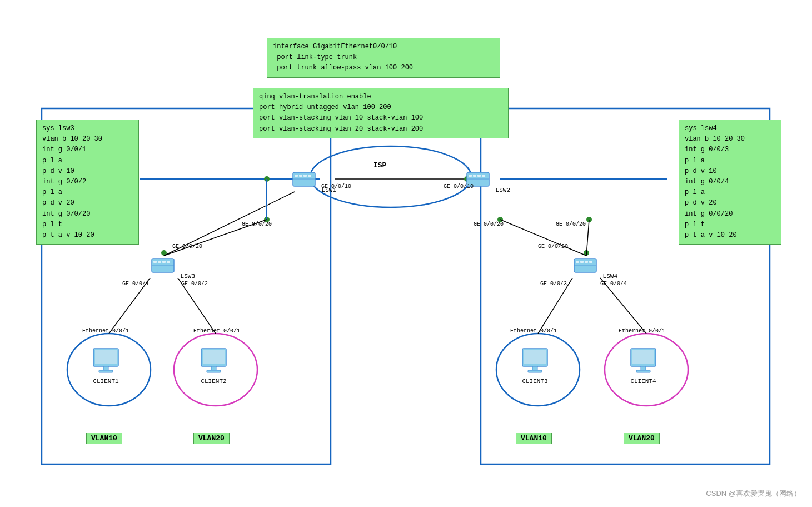 The width and height of the screenshot is (812, 507). I want to click on lsw3-label: LSW3, so click(188, 276).